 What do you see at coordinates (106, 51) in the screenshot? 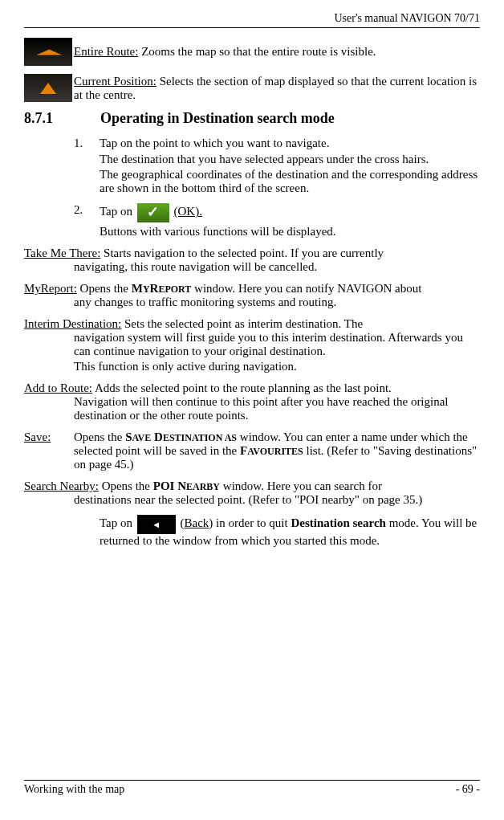
I see `entire-route-label: Entire Route:` at bounding box center [106, 51].